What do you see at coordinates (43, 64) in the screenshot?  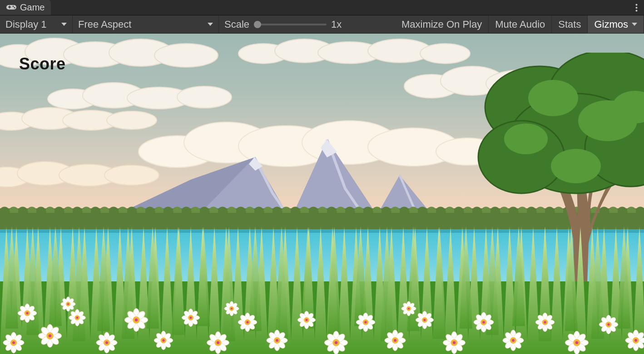 I see `score-label: Score` at bounding box center [43, 64].